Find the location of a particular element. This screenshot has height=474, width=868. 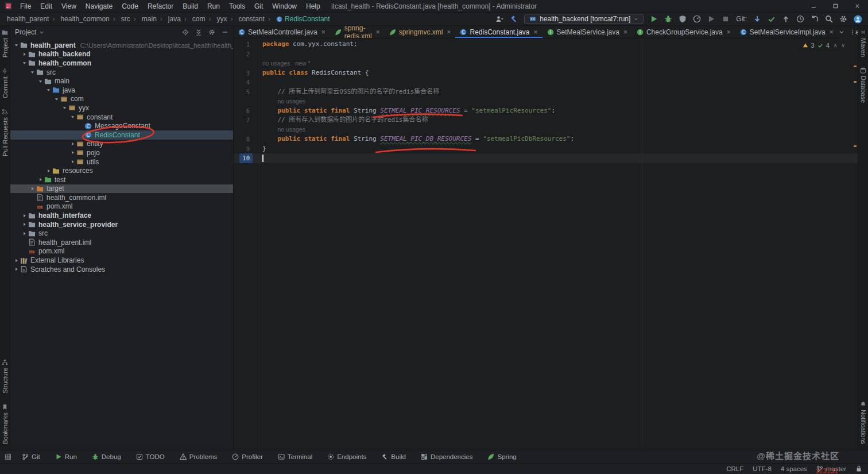

tree-item-messageconstant: CMessageConstant is located at coordinates (122, 126).